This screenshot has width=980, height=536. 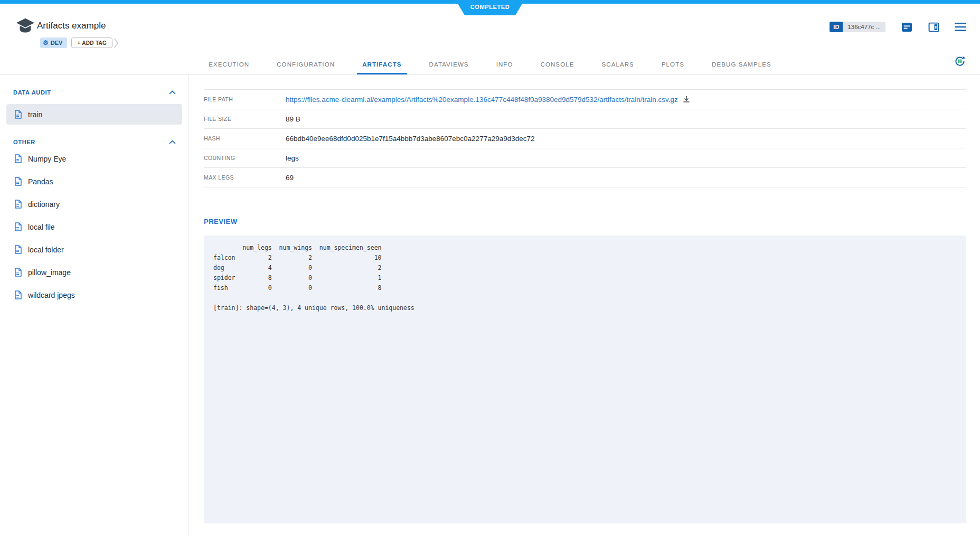 What do you see at coordinates (94, 182) in the screenshot?
I see `sidebar-item-pandas: Pandas` at bounding box center [94, 182].